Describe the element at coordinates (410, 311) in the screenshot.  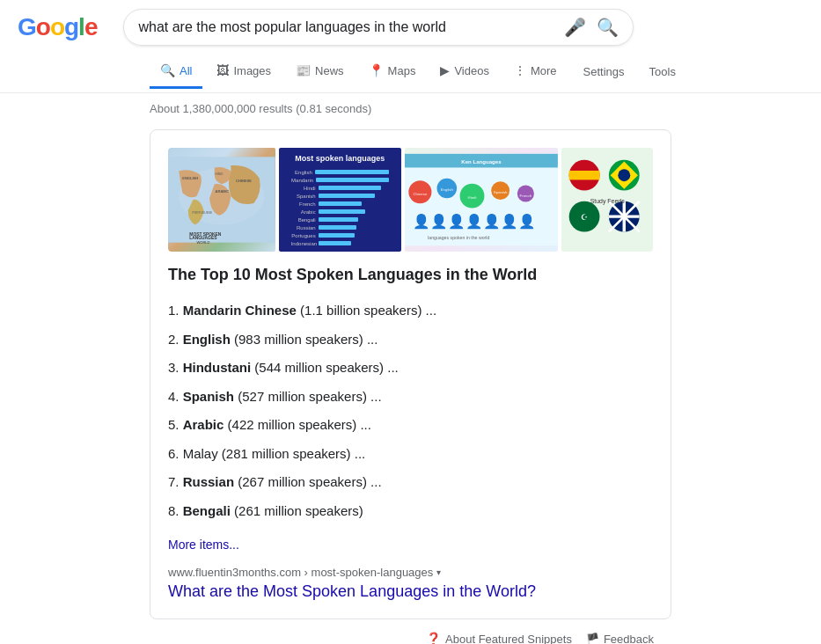
I see `list-item: 1. Mandarin Chinese (1.1 billion speaker…` at that location.